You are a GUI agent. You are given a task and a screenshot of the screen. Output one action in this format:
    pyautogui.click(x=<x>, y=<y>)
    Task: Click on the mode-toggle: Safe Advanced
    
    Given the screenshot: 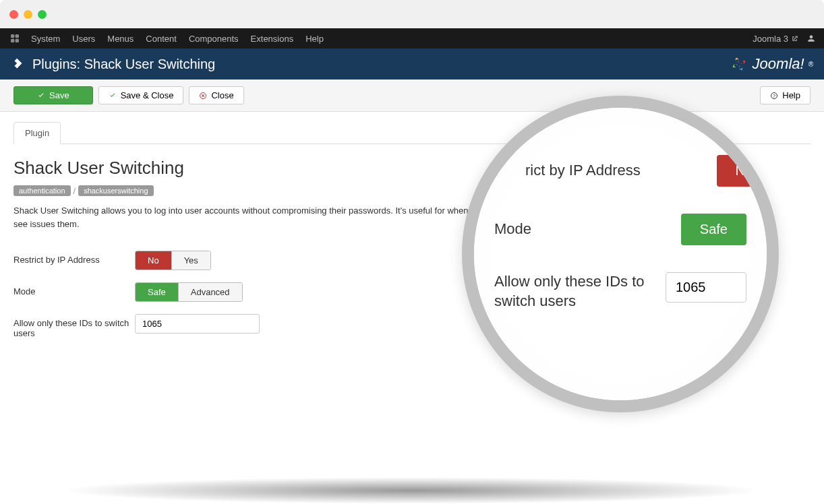 What is the action you would take?
    pyautogui.click(x=189, y=292)
    